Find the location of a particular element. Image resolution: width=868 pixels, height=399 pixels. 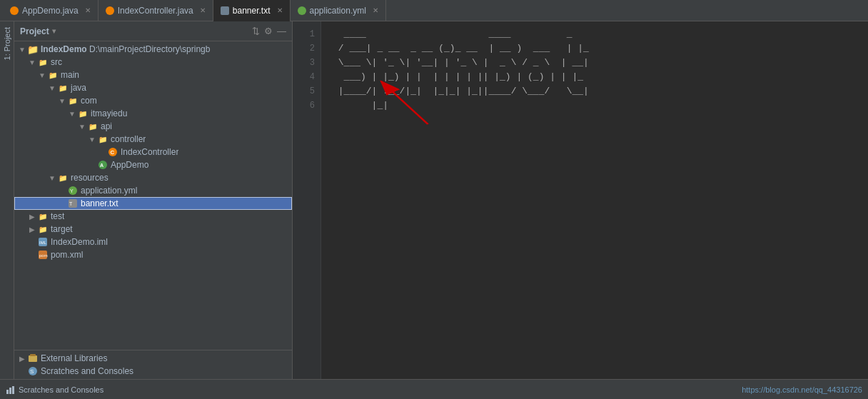

tree-item-src: ▼ 📁 src is located at coordinates (153, 62).